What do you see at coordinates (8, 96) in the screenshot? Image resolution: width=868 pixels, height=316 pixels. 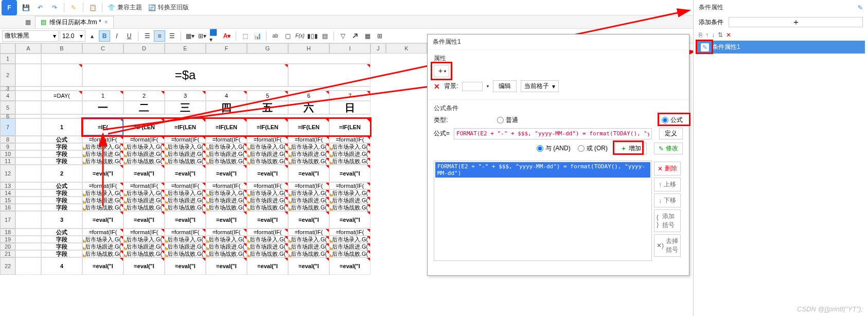 I see `row-4: 4` at bounding box center [8, 96].